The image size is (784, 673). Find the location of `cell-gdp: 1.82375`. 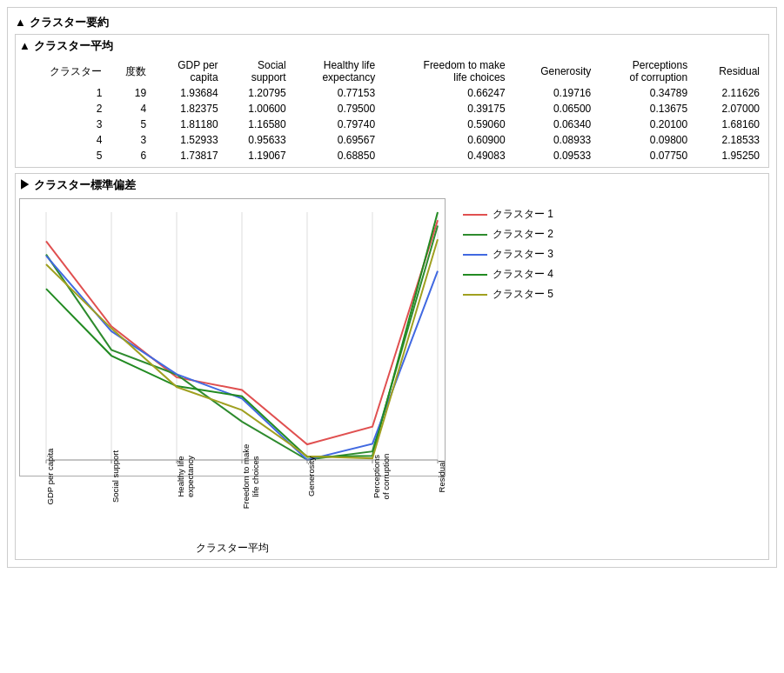

cell-gdp: 1.82375 is located at coordinates (187, 109).